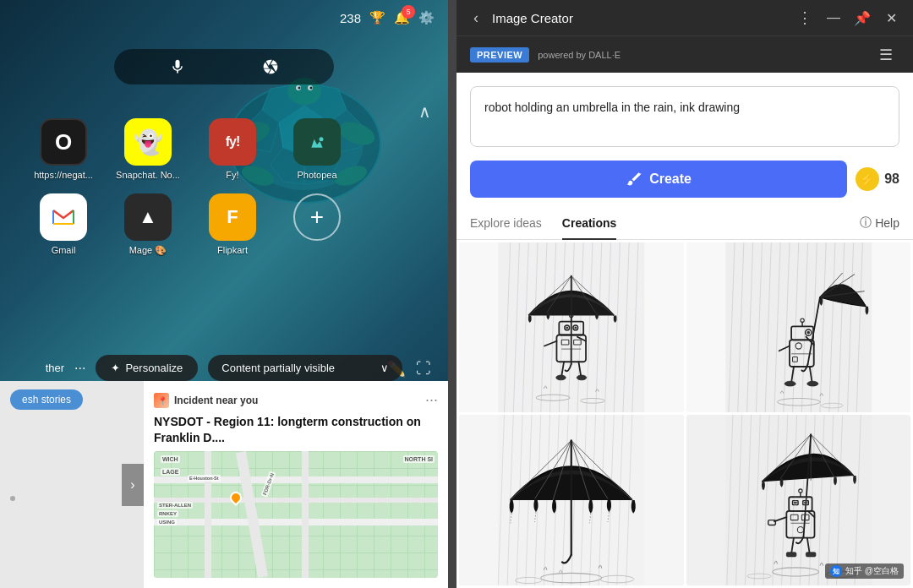  I want to click on help-button: ⓘ Help, so click(879, 223).